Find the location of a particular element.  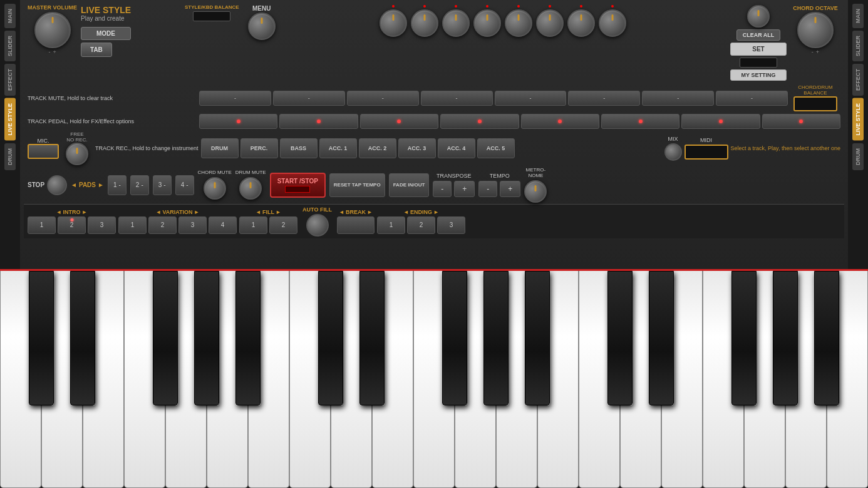

track-mute-btn-3: - is located at coordinates (383, 98).